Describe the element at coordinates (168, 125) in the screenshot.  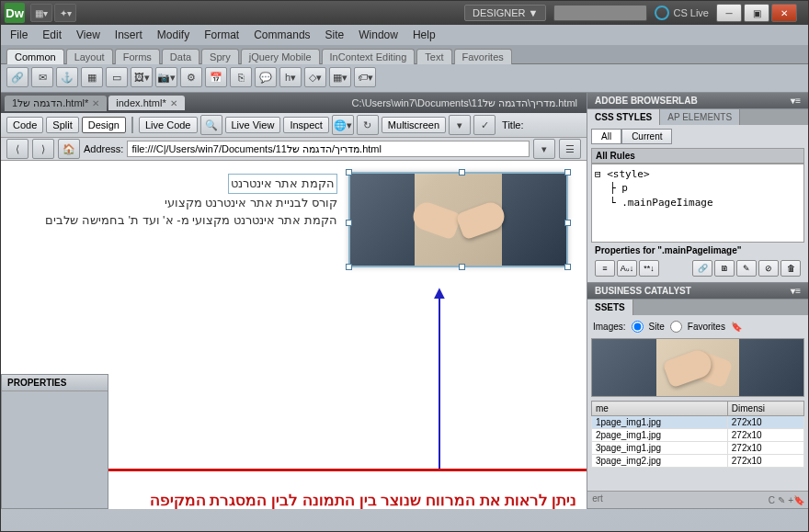
I see `livecode-button: Live Code` at that location.